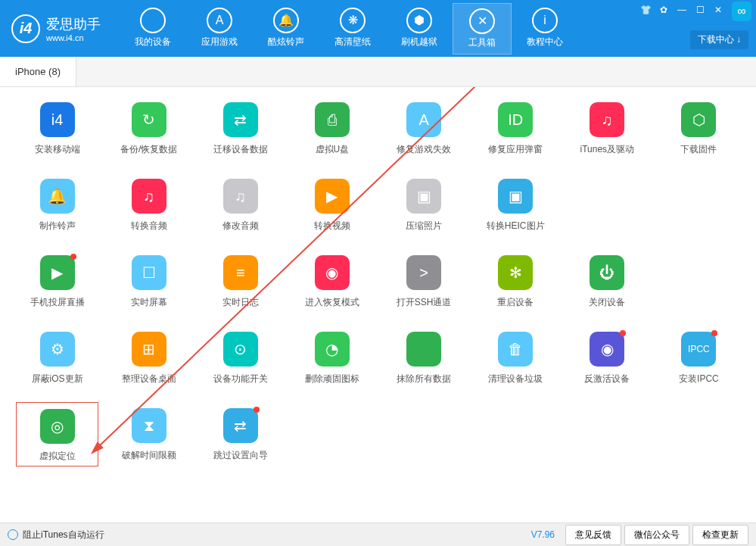 Image resolution: width=756 pixels, height=546 pixels. Describe the element at coordinates (58, 129) in the screenshot. I see `tool-item: i4安装移动端` at that location.